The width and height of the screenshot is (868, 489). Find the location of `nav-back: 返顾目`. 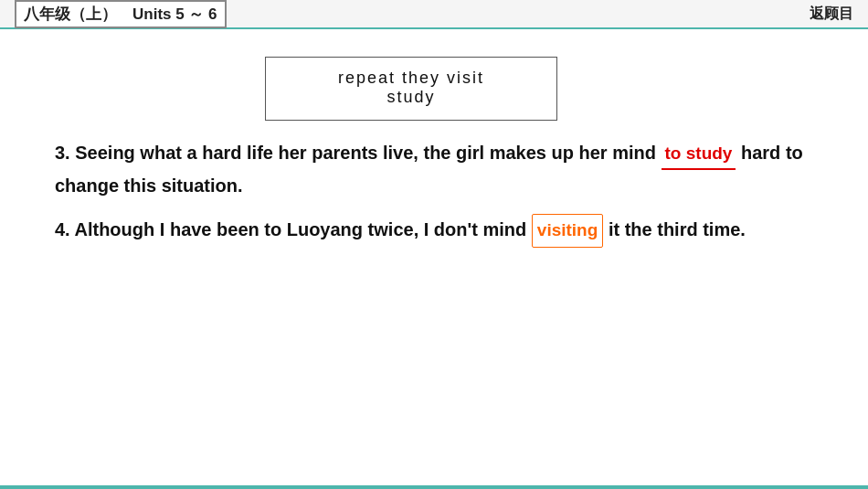

nav-back: 返顾目 is located at coordinates (831, 15).